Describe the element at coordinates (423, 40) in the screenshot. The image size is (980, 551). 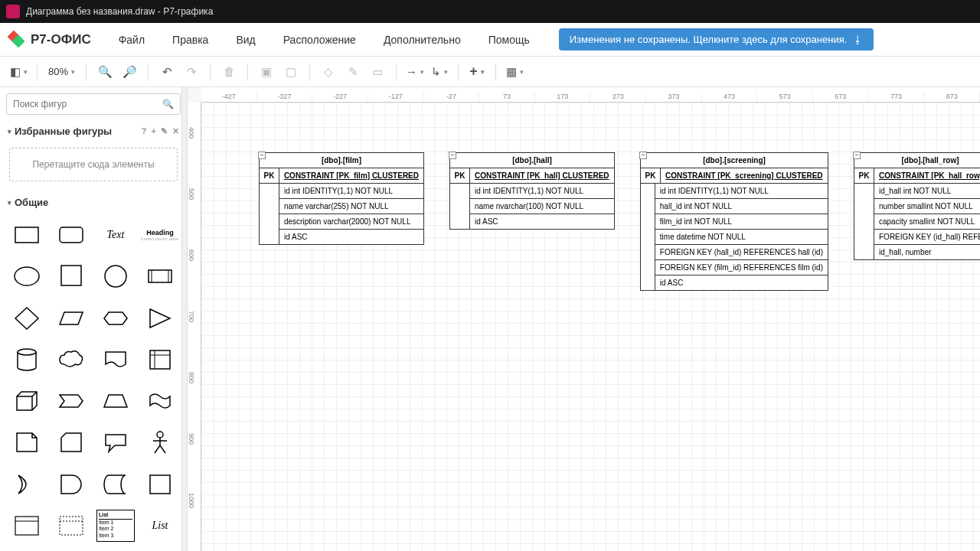
I see `menu-extras: Дополнительно` at that location.